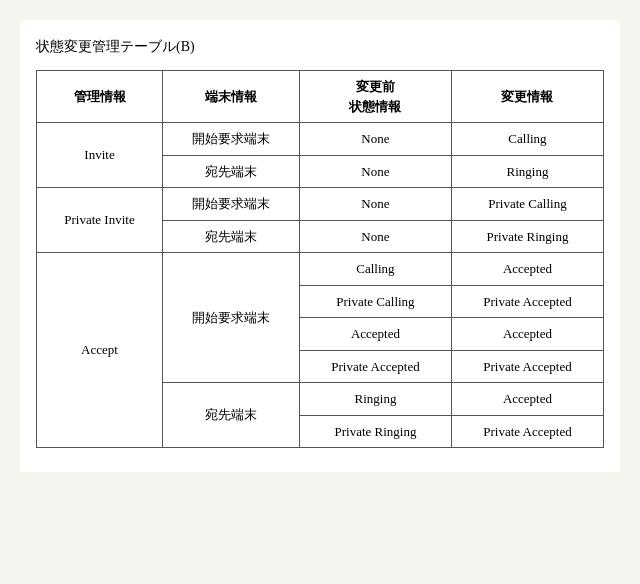 Image resolution: width=640 pixels, height=584 pixels. Describe the element at coordinates (527, 204) in the screenshot. I see `after-cell: Private Calling` at that location.